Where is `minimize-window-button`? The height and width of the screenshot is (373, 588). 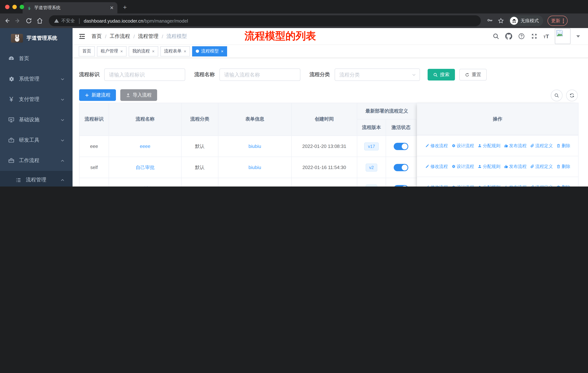 minimize-window-button is located at coordinates (15, 7).